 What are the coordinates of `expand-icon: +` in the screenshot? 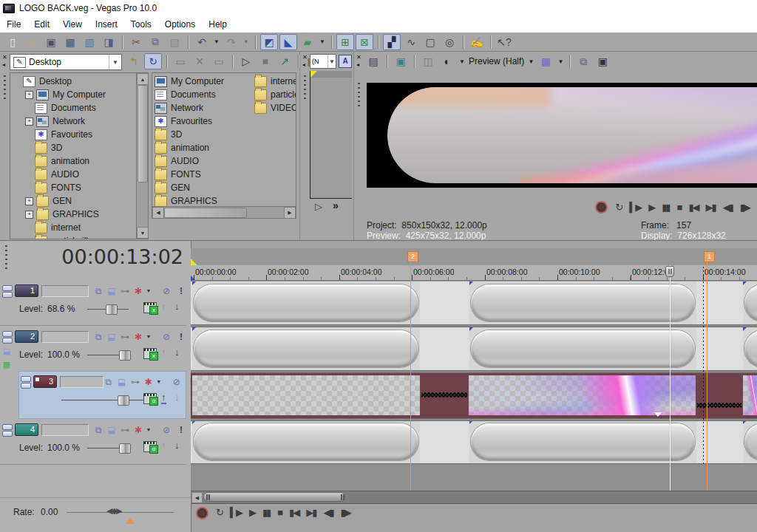 It's located at (30, 121).